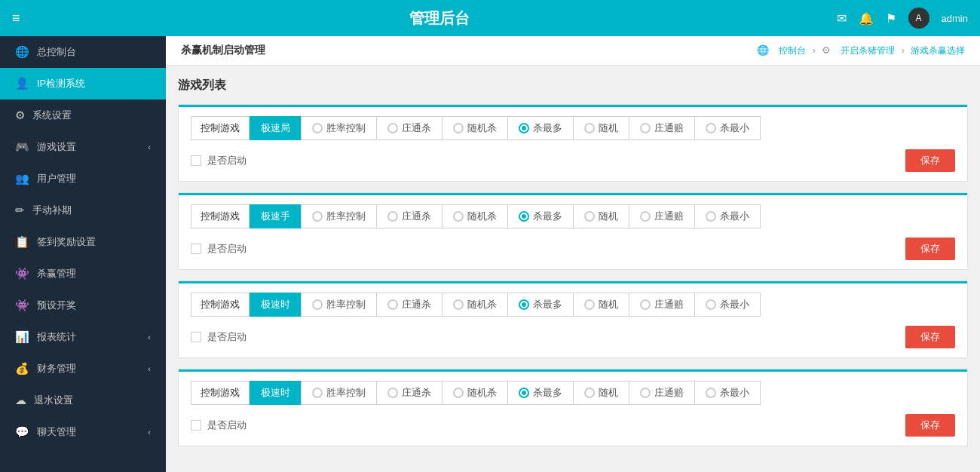 This screenshot has width=980, height=472. I want to click on arrow-icon: ‹, so click(149, 147).